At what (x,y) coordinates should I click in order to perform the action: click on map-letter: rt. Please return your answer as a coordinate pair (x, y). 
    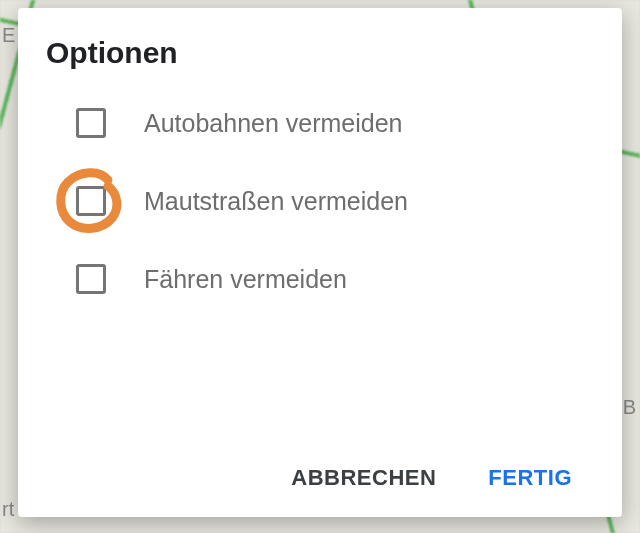
    Looking at the image, I should click on (8, 510).